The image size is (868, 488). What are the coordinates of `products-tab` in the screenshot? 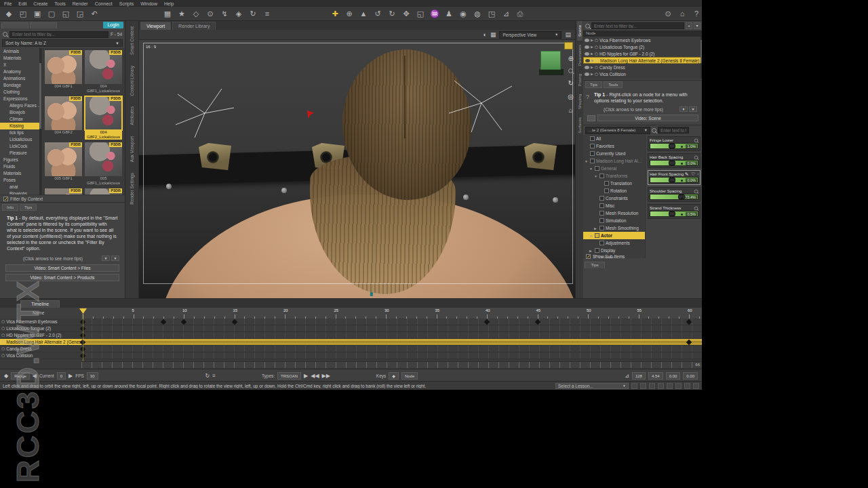 It's located at (43, 26).